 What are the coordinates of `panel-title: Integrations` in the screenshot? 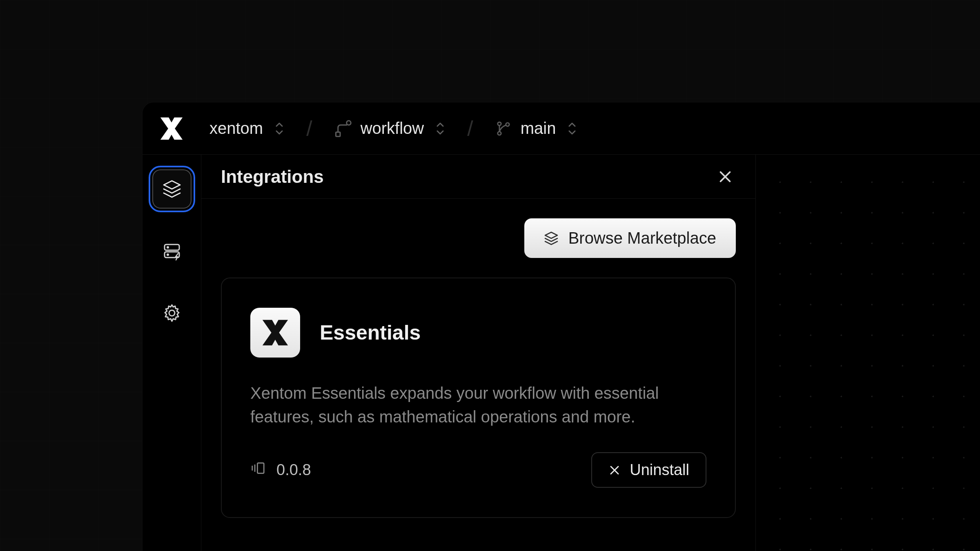 It's located at (272, 177).